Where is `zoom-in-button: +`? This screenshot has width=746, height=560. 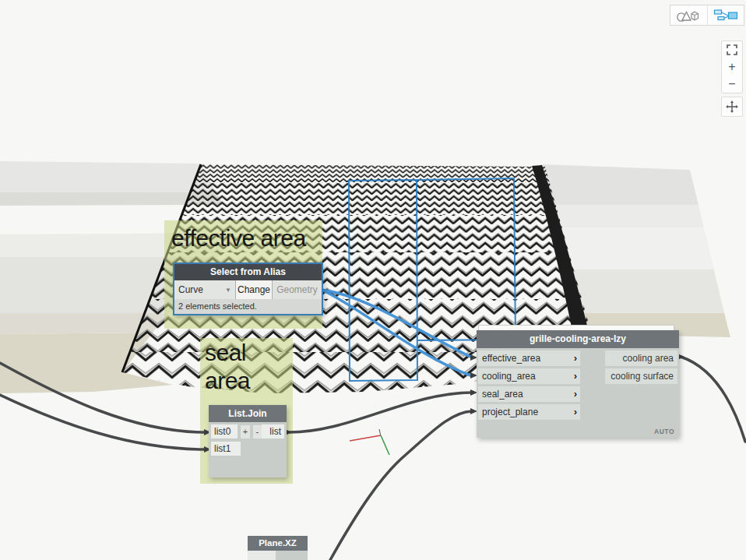
zoom-in-button: + is located at coordinates (732, 67).